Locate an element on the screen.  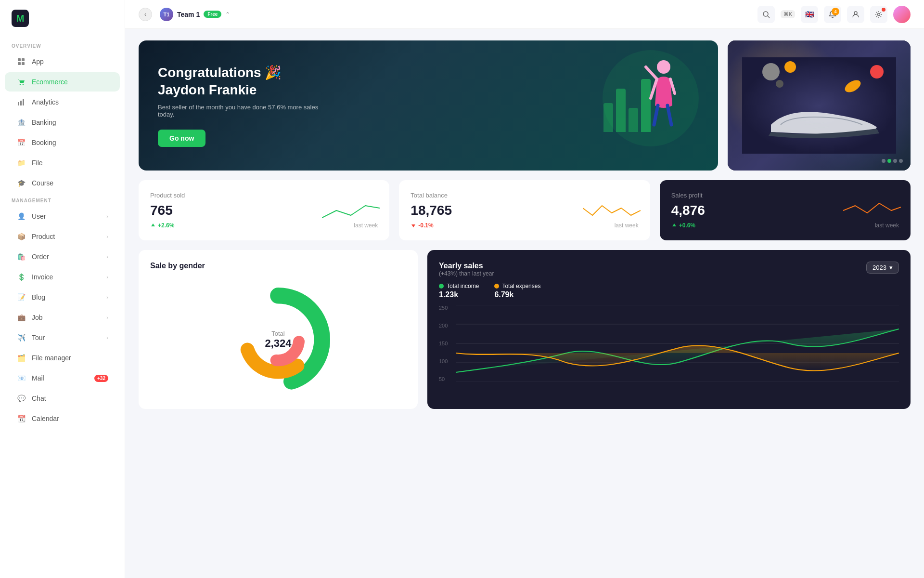
team-selector: T1 Team 1 Free ⌃ is located at coordinates (195, 14).